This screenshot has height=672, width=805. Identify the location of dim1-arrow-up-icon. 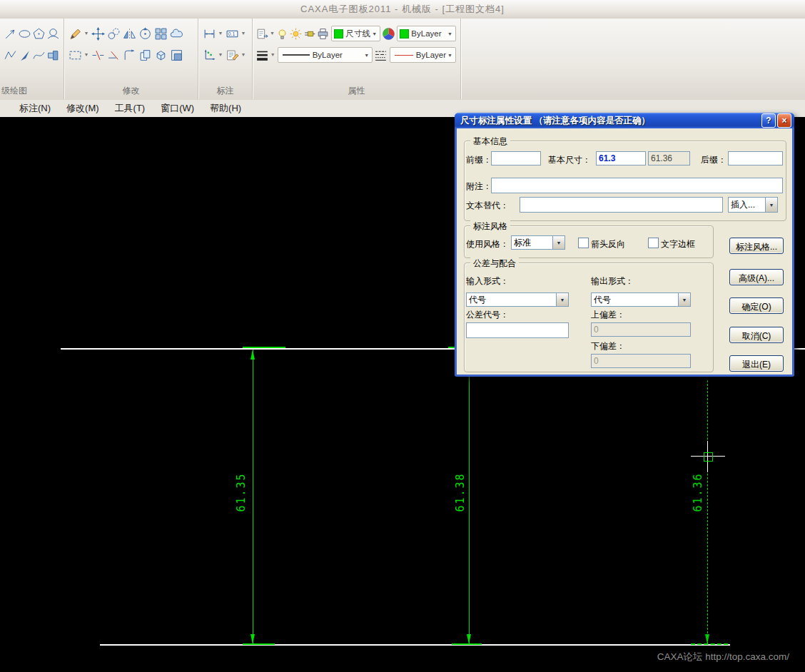
(253, 355).